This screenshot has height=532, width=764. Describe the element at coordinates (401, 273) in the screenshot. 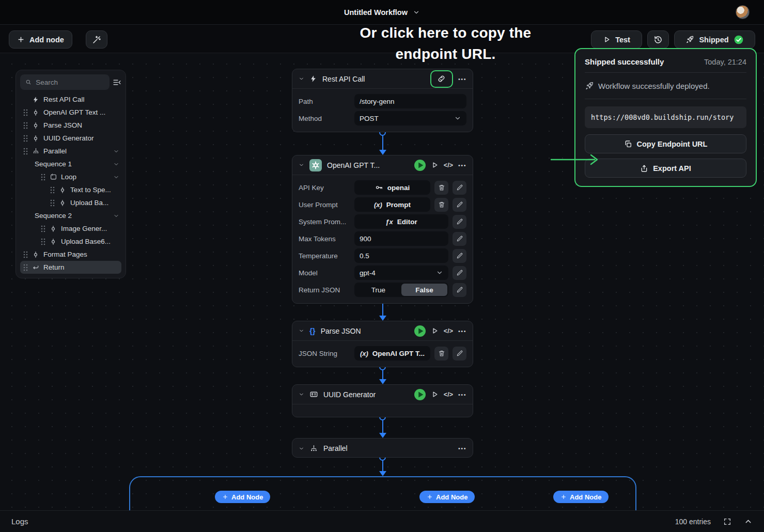

I see `model-select: gpt-4` at that location.